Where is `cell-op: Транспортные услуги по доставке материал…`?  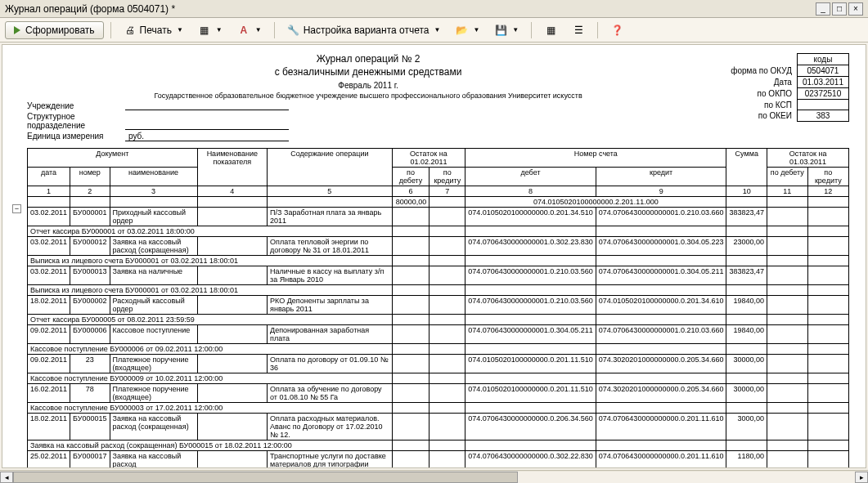 cell-op: Транспортные услуги по доставке материал… is located at coordinates (331, 460).